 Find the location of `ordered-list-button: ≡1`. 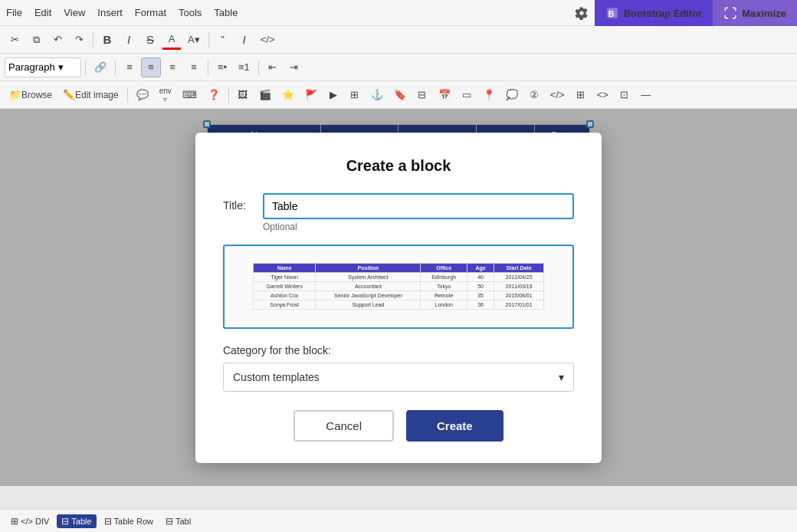

ordered-list-button: ≡1 is located at coordinates (244, 67).